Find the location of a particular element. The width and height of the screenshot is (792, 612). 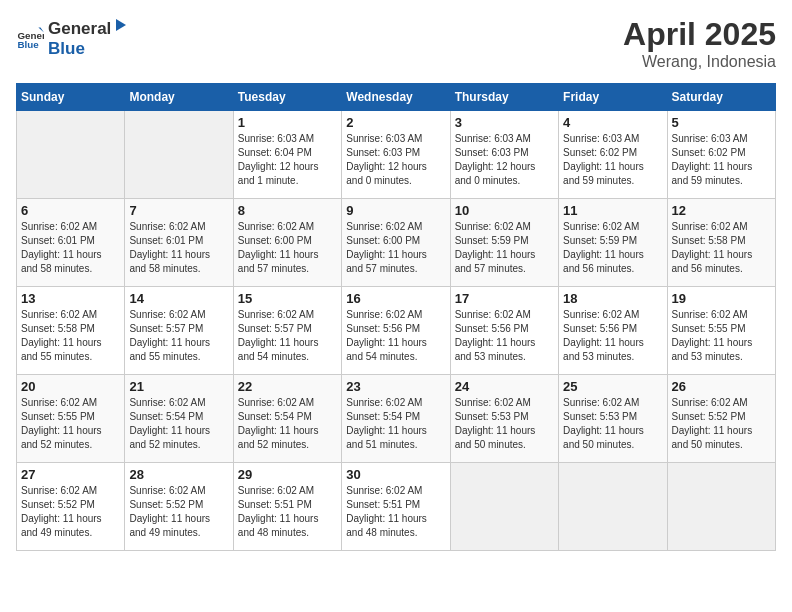

calendar-cell: 25Sunrise: 6:02 AM Sunset: 5:53 PM Dayli… is located at coordinates (613, 419).